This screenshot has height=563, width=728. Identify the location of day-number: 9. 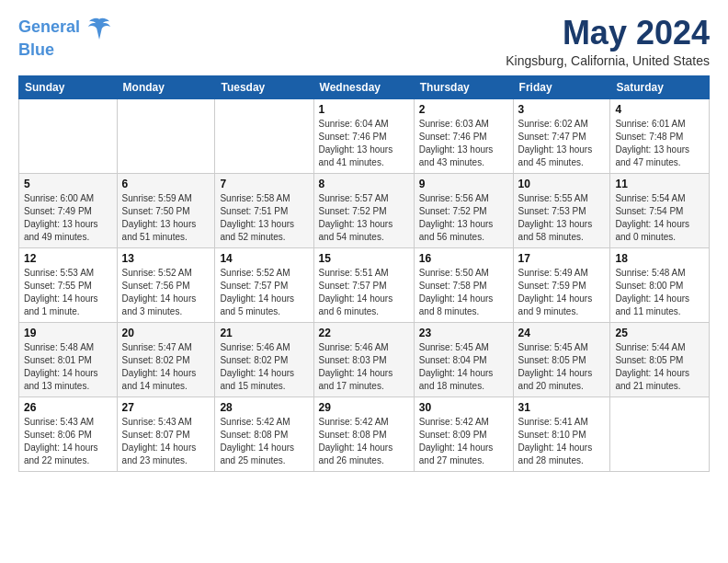
(463, 184).